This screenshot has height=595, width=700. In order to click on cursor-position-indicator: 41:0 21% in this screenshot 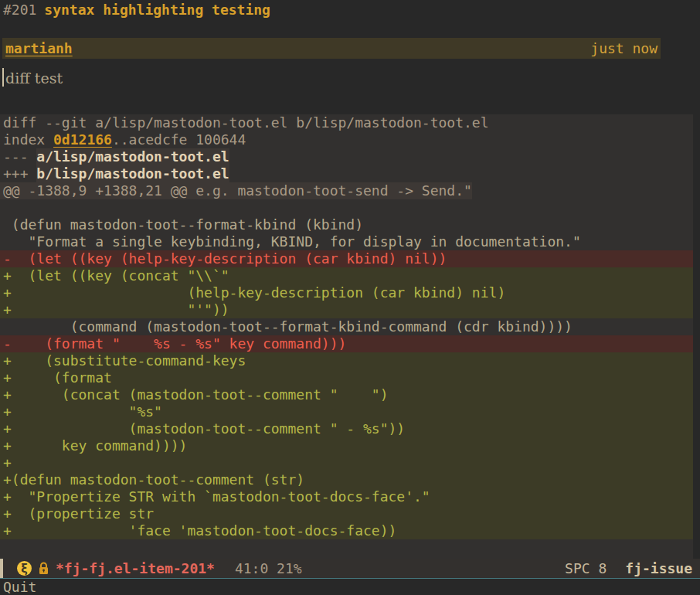, I will do `click(269, 569)`.